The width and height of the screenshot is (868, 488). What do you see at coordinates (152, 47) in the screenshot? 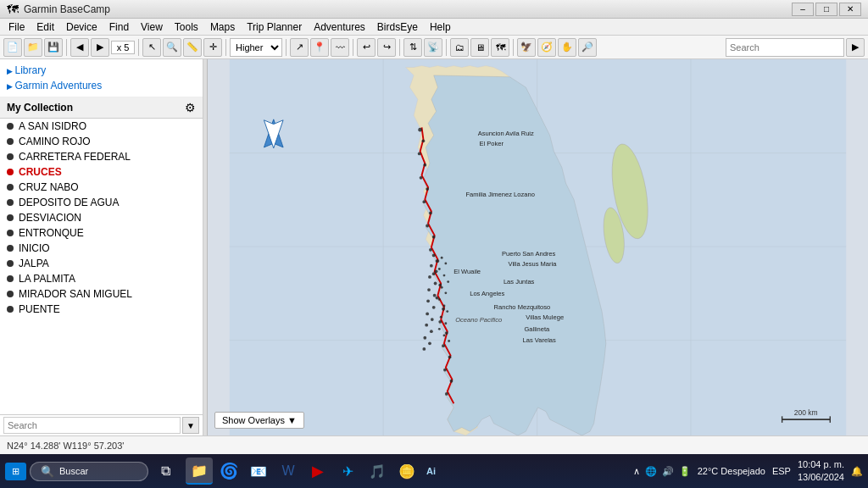
I see `arrow-tool: ↖` at bounding box center [152, 47].